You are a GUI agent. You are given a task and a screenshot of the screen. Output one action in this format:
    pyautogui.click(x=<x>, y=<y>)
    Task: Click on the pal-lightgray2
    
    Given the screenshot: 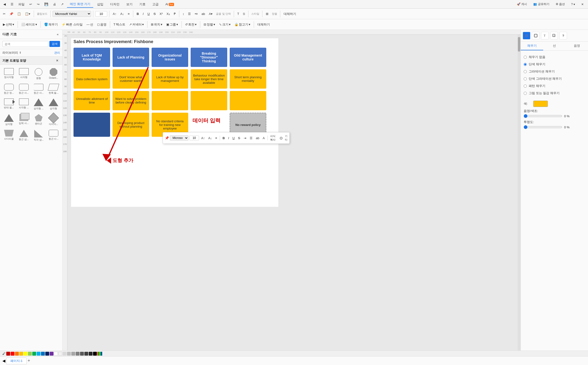 What is the action you would take?
    pyautogui.click(x=65, y=354)
    